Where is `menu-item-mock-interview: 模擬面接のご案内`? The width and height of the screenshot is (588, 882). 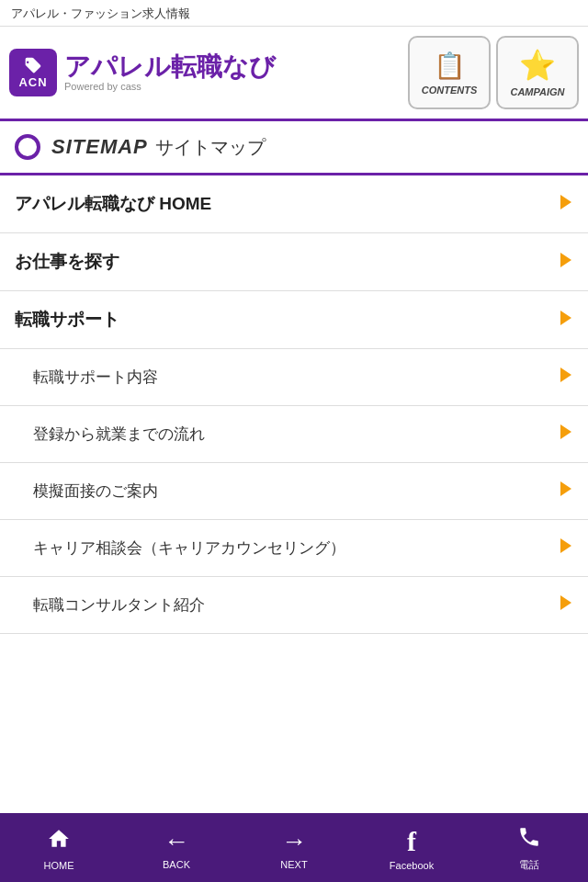 menu-item-mock-interview: 模擬面接のご案内 is located at coordinates (294, 492).